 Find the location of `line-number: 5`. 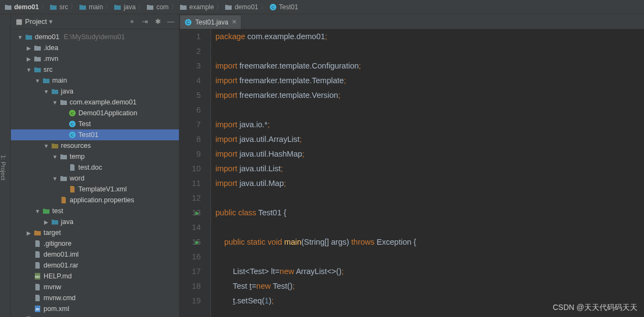

line-number: 5 is located at coordinates (190, 96).